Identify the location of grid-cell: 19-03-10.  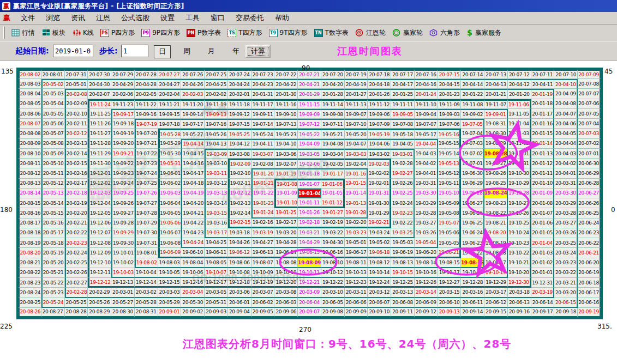
(216, 163).